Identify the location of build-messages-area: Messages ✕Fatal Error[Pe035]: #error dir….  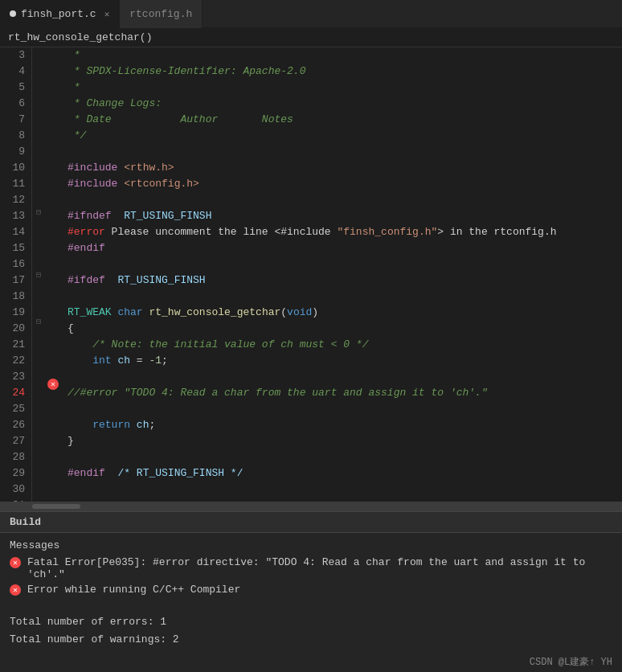
(311, 570).